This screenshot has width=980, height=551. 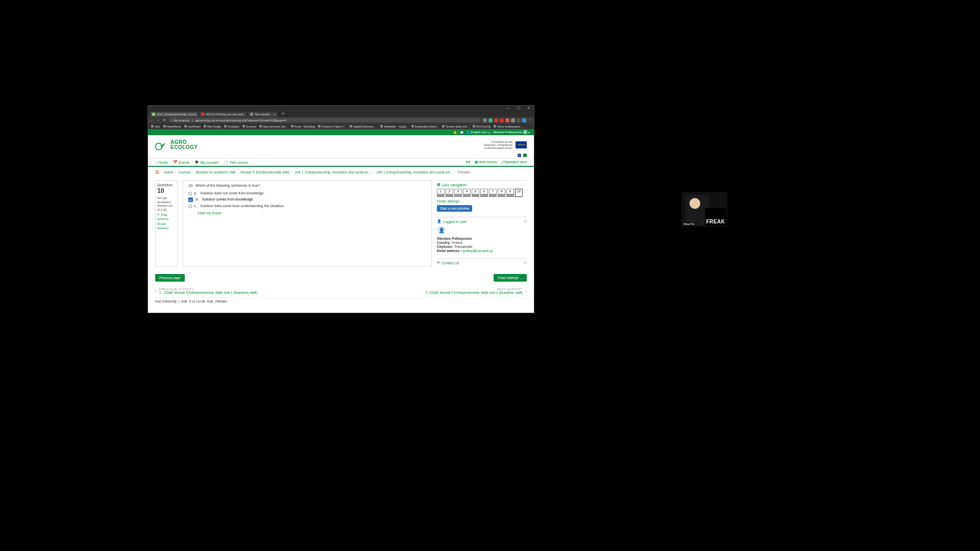 What do you see at coordinates (519, 108) in the screenshot?
I see `window-maximize-icon: ▢` at bounding box center [519, 108].